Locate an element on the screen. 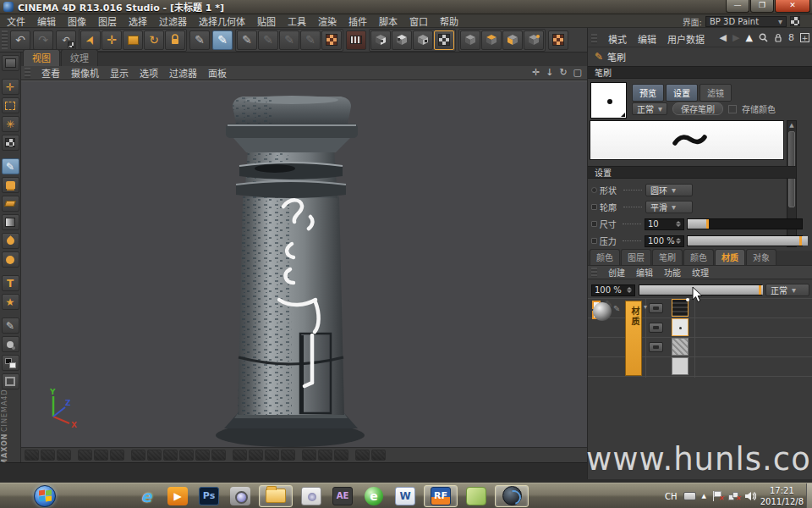  clock: 17:21 2011/12/8 is located at coordinates (782, 496).